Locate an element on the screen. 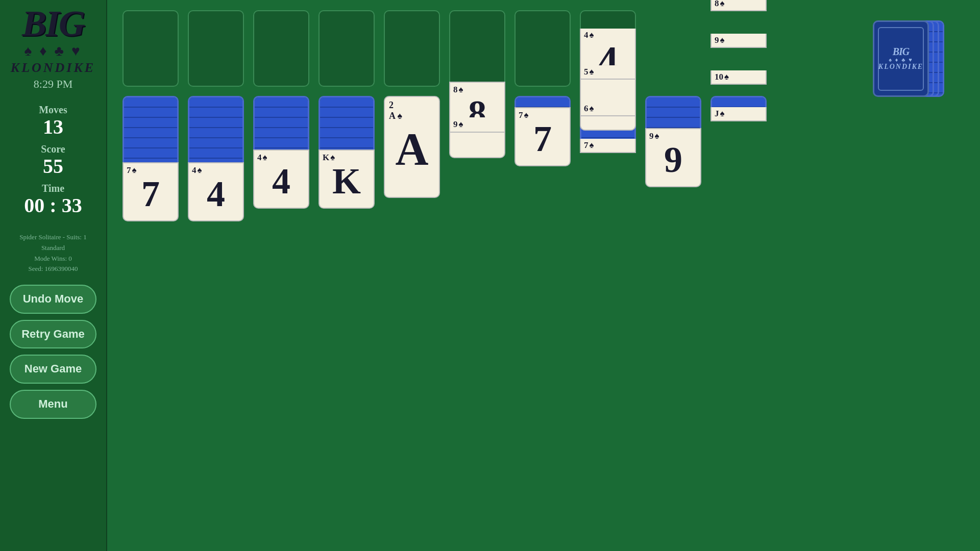 The image size is (980, 551). score-value: 55 is located at coordinates (53, 166).